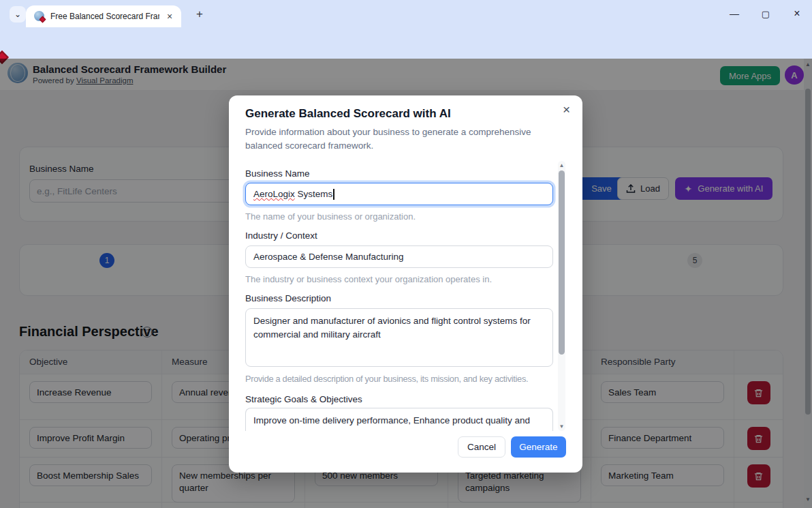 This screenshot has width=812, height=508. I want to click on text-cursor, so click(334, 194).